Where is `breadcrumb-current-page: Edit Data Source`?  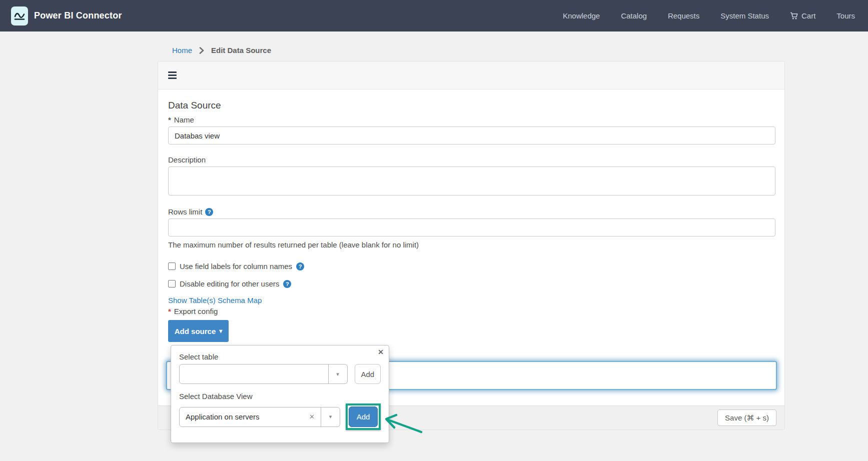 breadcrumb-current-page: Edit Data Source is located at coordinates (241, 50).